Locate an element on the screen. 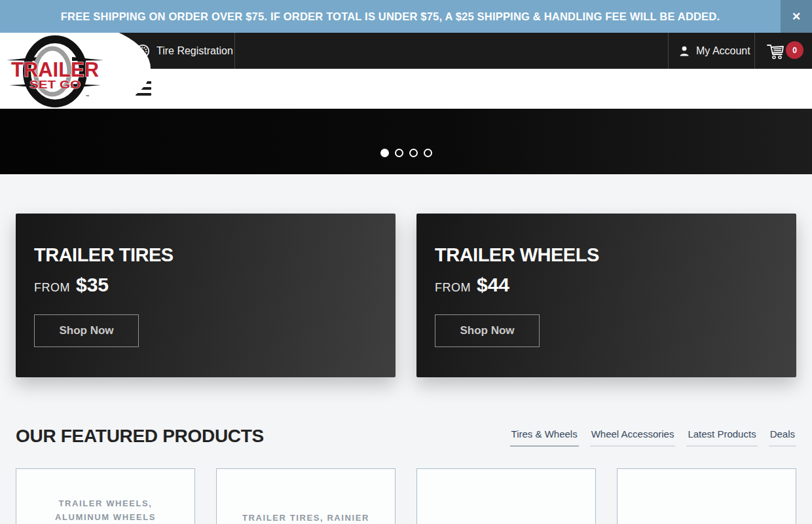 This screenshot has width=812, height=524. promo-title: TRAILER TIRES is located at coordinates (215, 255).